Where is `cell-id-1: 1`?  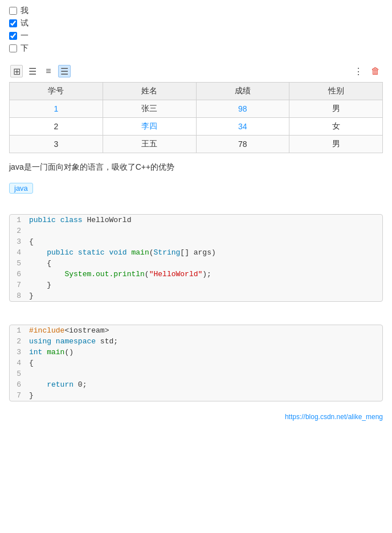
cell-id-1: 1 is located at coordinates (56, 109).